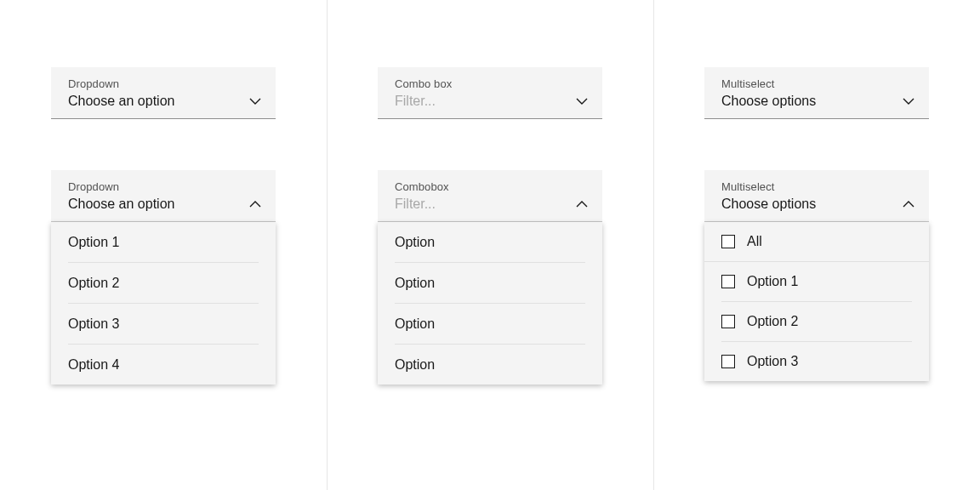  What do you see at coordinates (492, 187) in the screenshot?
I see `combobox-label: Combobox` at bounding box center [492, 187].